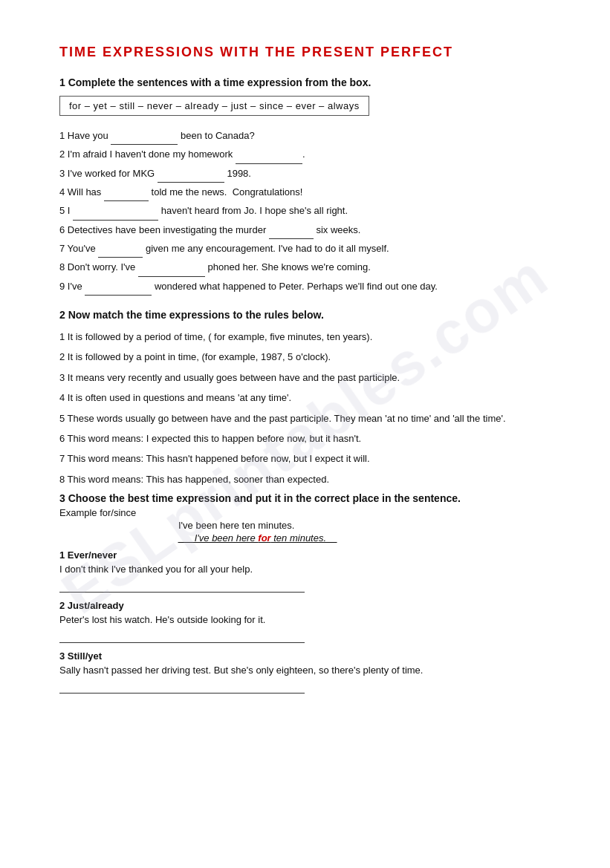 The width and height of the screenshot is (610, 868). What do you see at coordinates (305, 656) in the screenshot?
I see `ex3-item-3-label: 3 Still/yet` at bounding box center [305, 656].